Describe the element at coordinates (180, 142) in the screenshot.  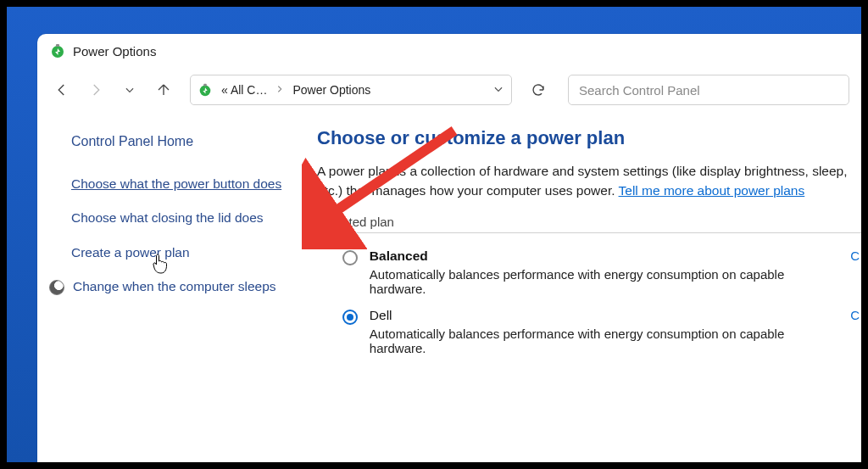
I see `control-panel-home-link: Control Panel Home` at that location.